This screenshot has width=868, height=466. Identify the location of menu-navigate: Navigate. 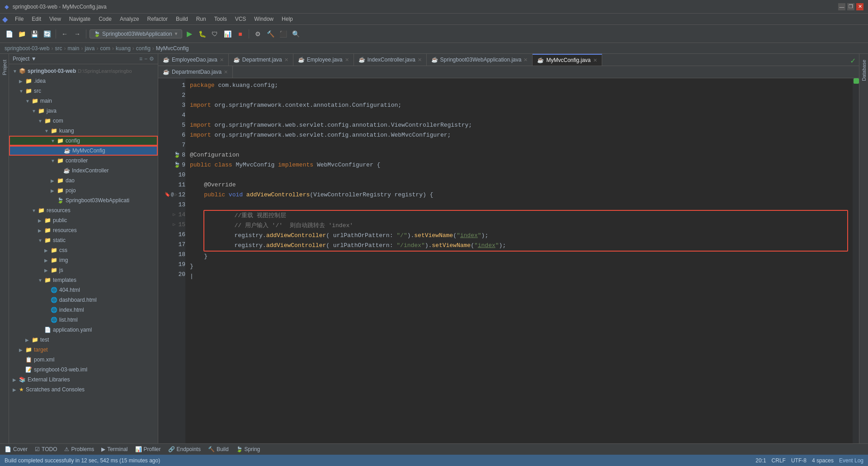
(80, 19).